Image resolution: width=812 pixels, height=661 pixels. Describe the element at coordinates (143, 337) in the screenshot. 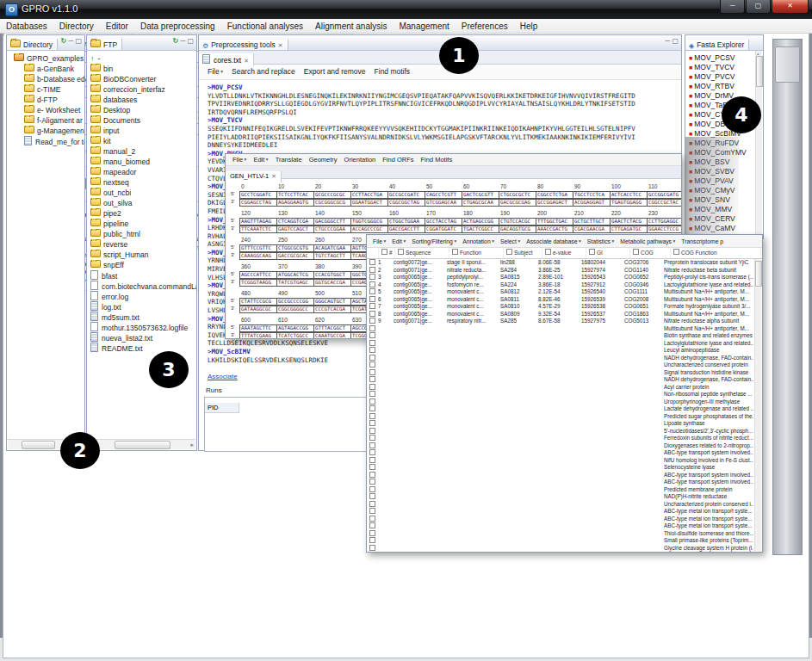

I see `ftp-item-textfile: nueva_lista2.txt` at that location.